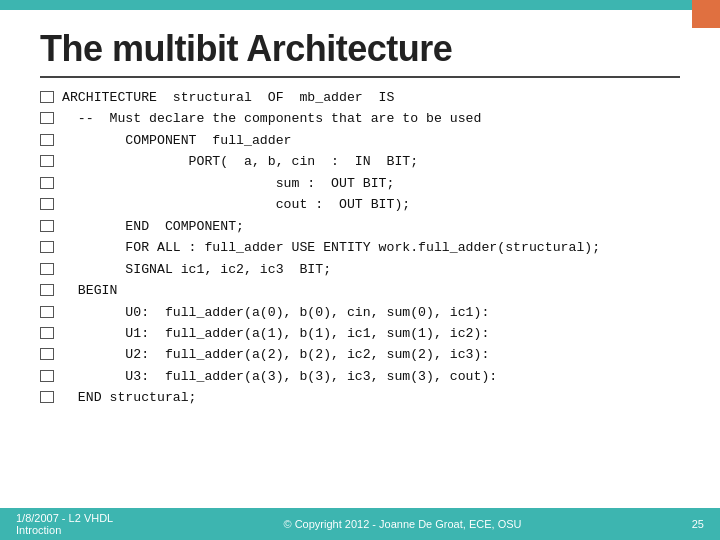  What do you see at coordinates (360, 248) in the screenshot?
I see `list-item: FOR ALL : full_adder USE ENTITY work.ful…` at bounding box center [360, 248].